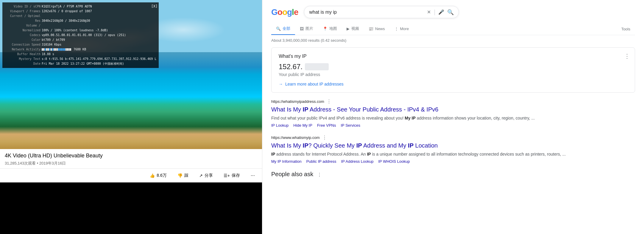 This screenshot has height=234, width=644. I want to click on google-header: Google ✕ | 🎤 🔍, so click(453, 12).